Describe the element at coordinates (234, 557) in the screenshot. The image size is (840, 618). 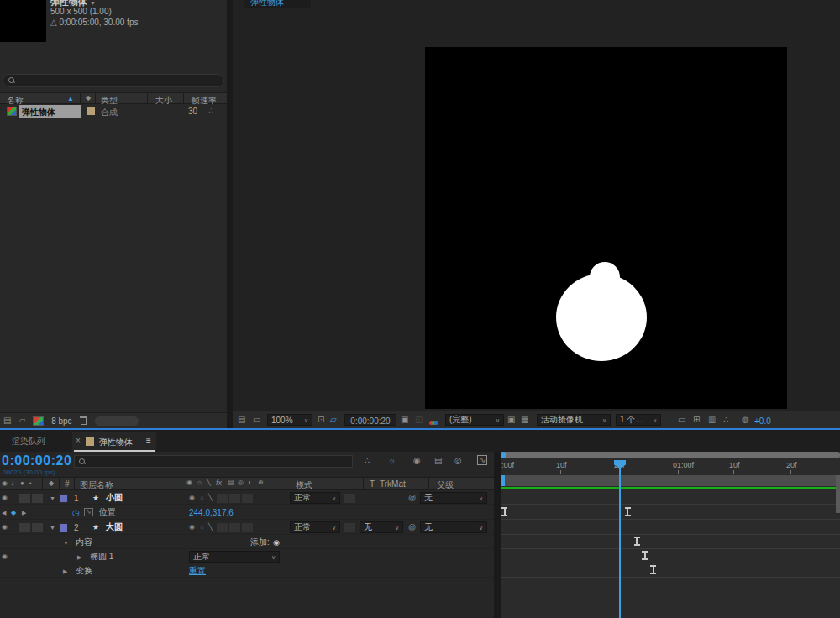
I see `shape-blend-mode-dropdown: 正常 ∨` at that location.